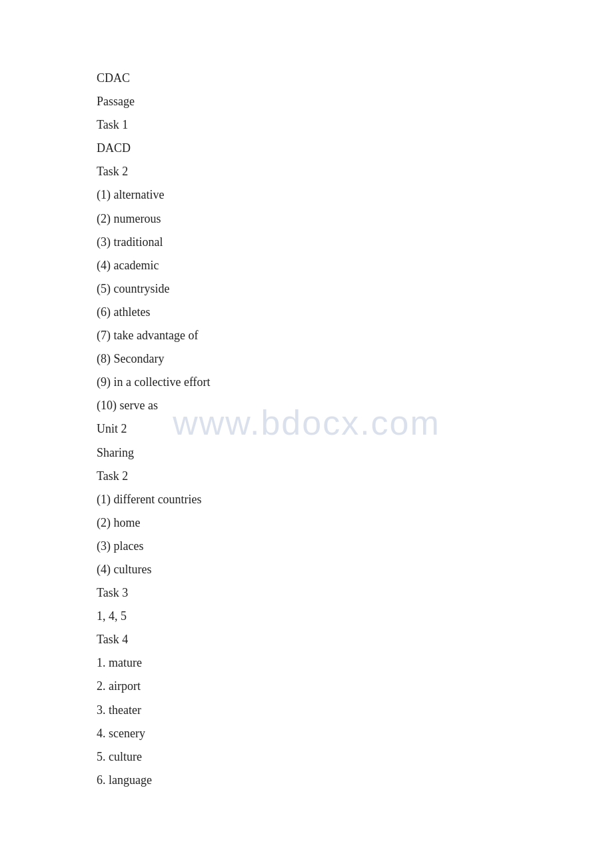 Image resolution: width=613 pixels, height=868 pixels. Describe the element at coordinates (306, 195) in the screenshot. I see `text-line: (1) alternative` at that location.